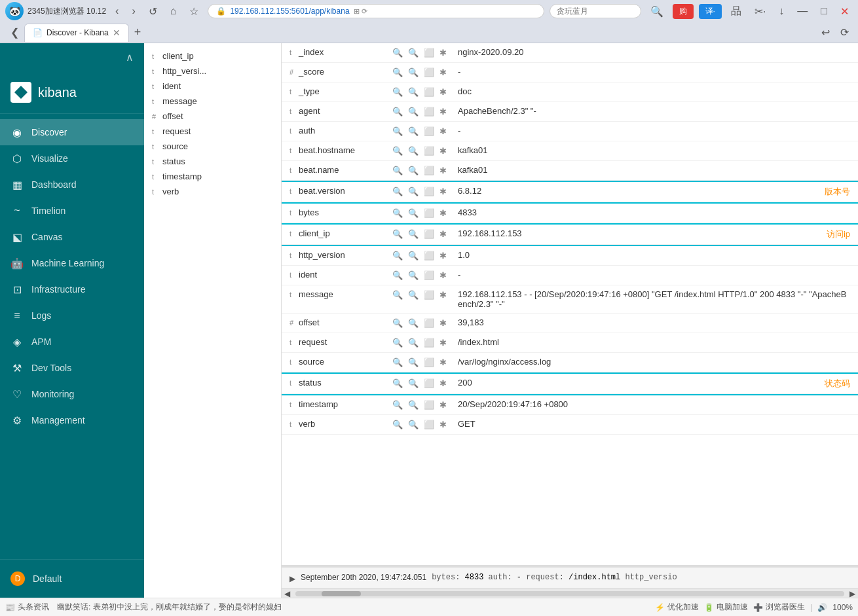 Image resolution: width=858 pixels, height=616 pixels. Describe the element at coordinates (413, 323) in the screenshot. I see `filter-out-btn-offset: 🔍` at that location.